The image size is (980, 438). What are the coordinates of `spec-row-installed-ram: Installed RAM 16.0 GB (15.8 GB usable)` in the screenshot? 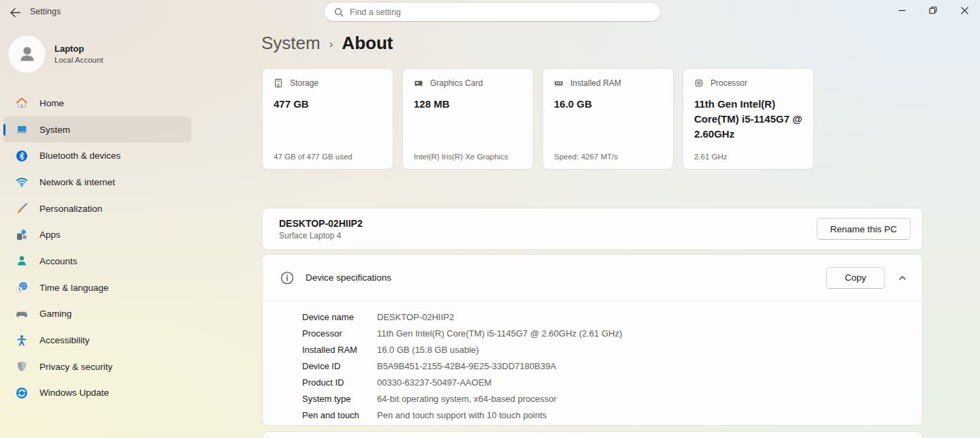 It's located at (612, 350).